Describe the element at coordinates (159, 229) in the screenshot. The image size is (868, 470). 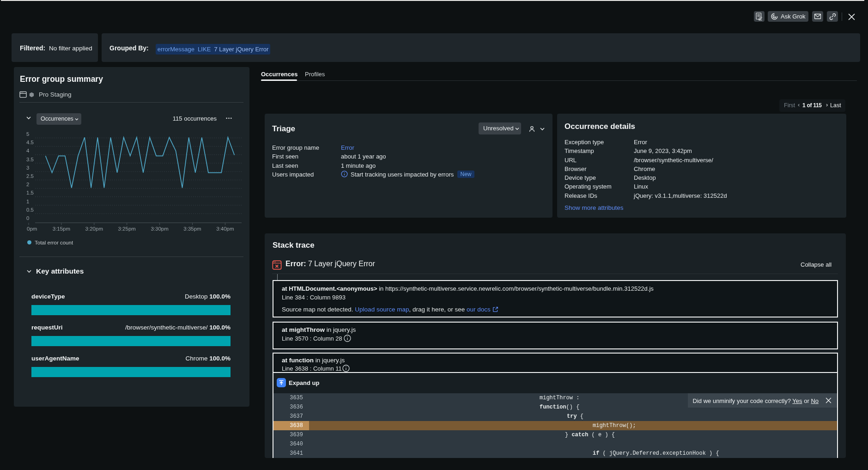
I see `svg-text: 3:30pm` at that location.